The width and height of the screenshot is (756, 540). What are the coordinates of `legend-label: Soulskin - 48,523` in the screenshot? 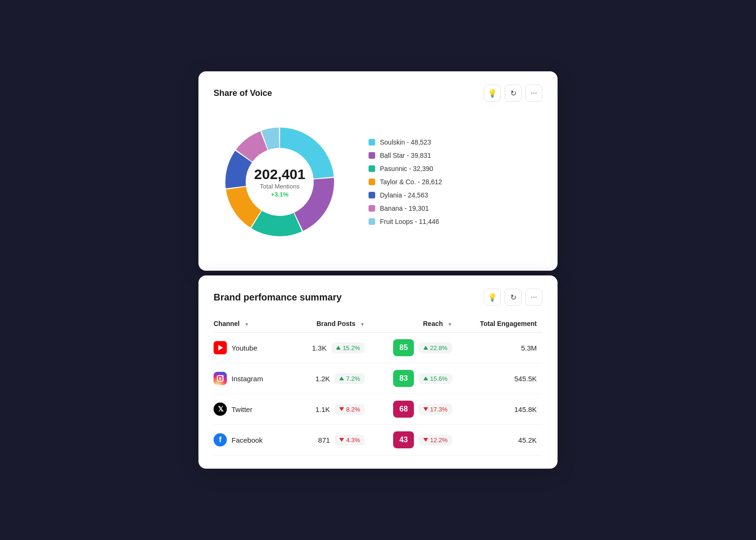 It's located at (405, 142).